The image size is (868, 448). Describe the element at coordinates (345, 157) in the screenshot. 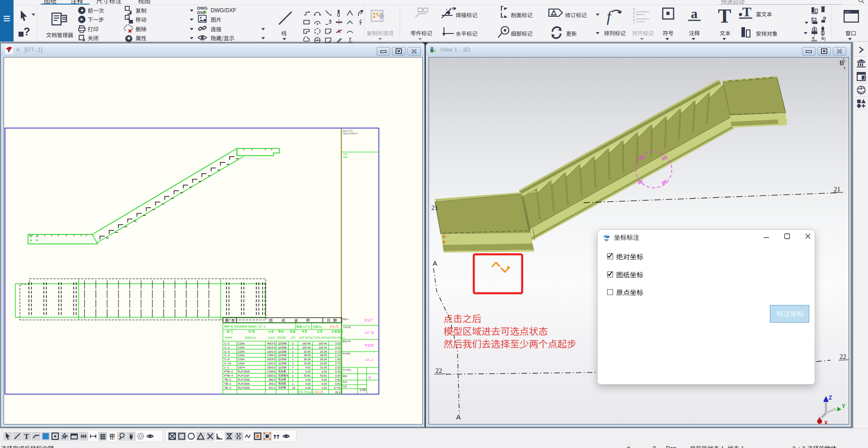

I see `svg-text: stair` at that location.